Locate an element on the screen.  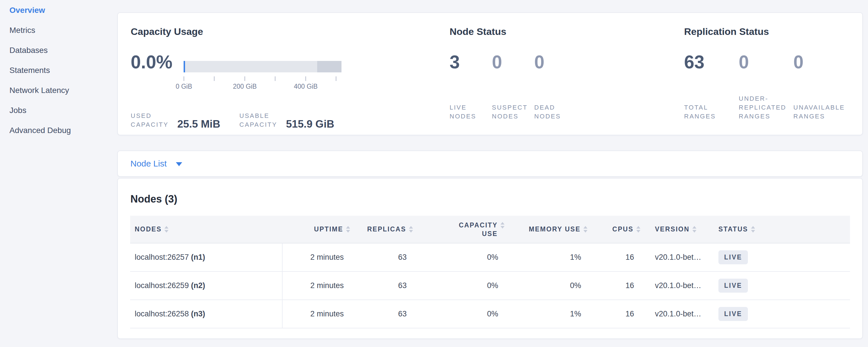
usable-capacity-label: USABLE CAPACITY is located at coordinates (263, 120).